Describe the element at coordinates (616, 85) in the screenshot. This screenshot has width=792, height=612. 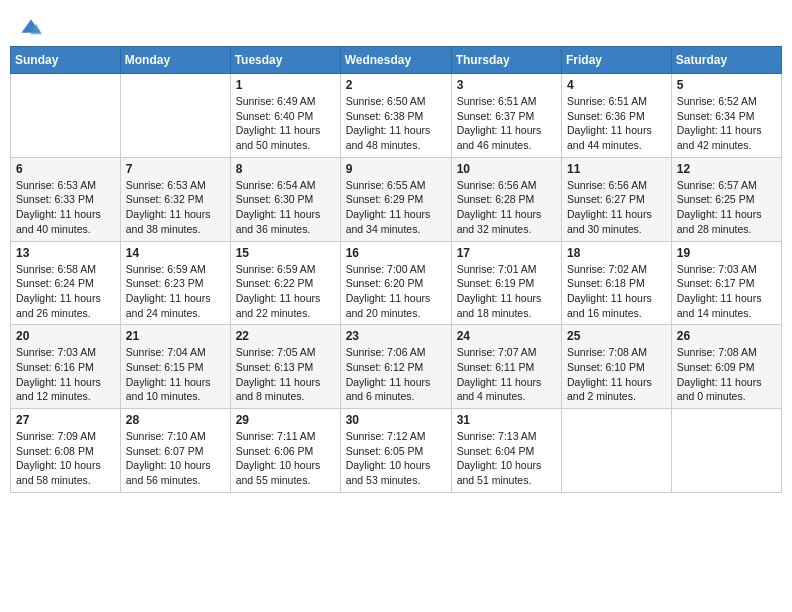
I see `day-number: 4` at that location.